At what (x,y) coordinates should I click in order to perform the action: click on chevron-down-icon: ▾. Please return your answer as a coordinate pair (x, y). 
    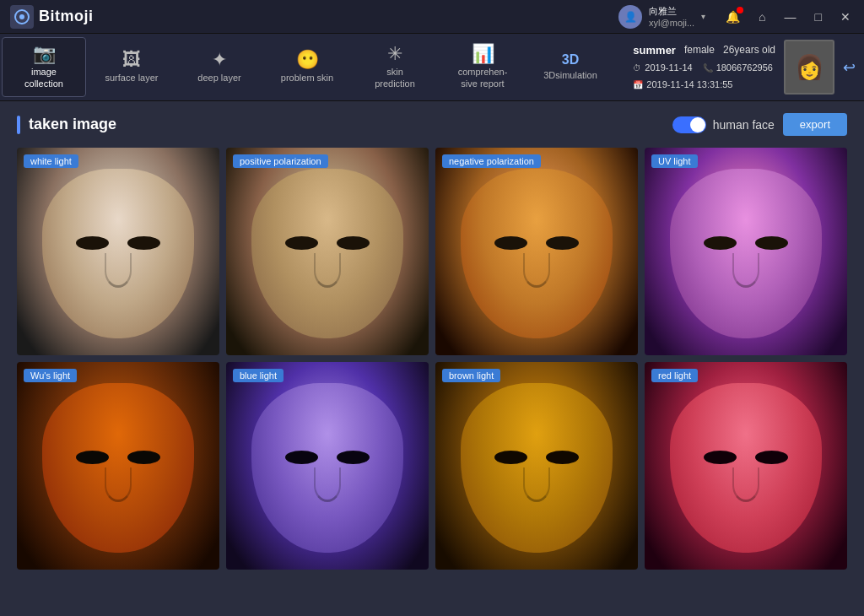
    Looking at the image, I should click on (704, 17).